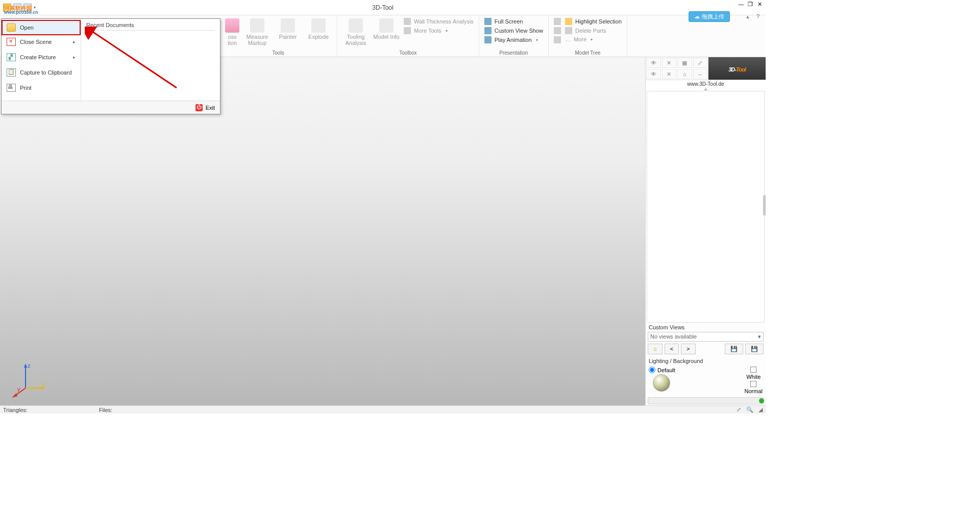 The width and height of the screenshot is (980, 531). I want to click on view-home-button: ⌂, so click(655, 349).